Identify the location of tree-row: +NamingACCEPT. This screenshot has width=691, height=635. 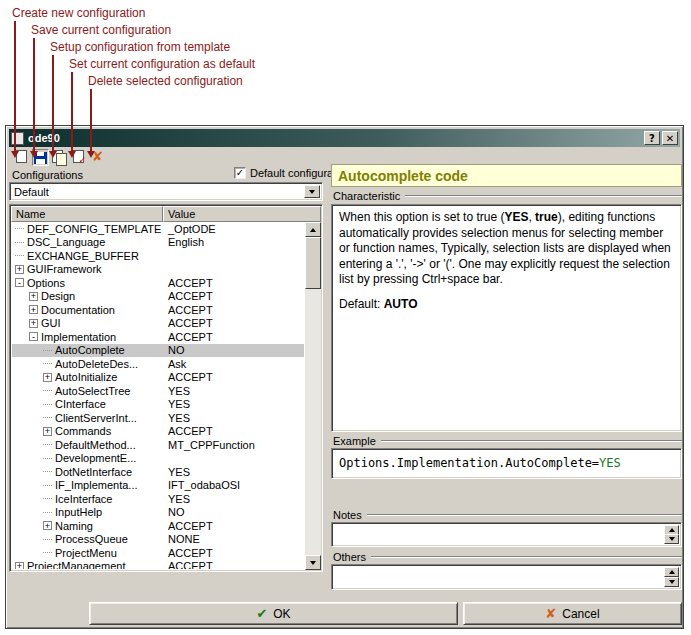
(158, 526).